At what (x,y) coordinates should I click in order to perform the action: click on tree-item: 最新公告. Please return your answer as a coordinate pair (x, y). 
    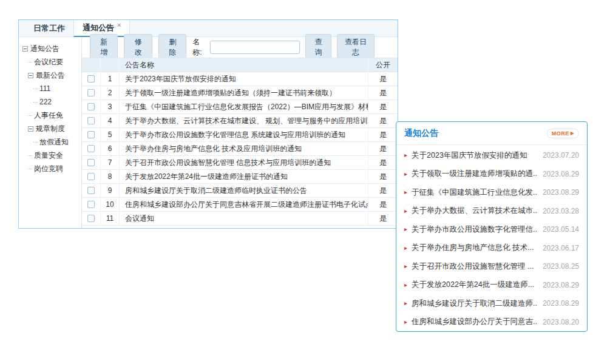
    Looking at the image, I should click on (50, 75).